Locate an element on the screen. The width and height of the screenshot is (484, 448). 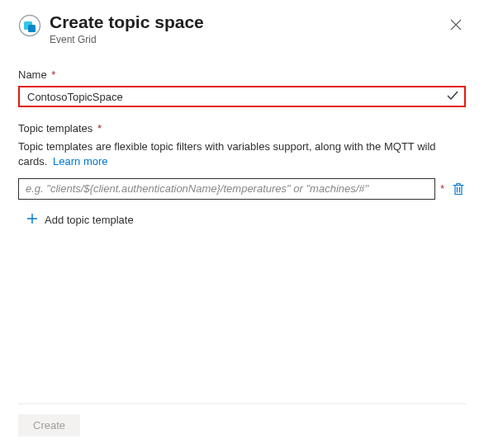
learn-more-link: Learn more is located at coordinates (80, 162).